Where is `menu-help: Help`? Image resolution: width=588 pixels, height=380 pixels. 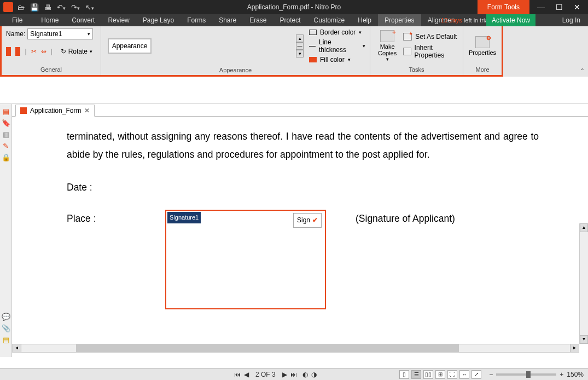
menu-help: Help is located at coordinates (364, 20).